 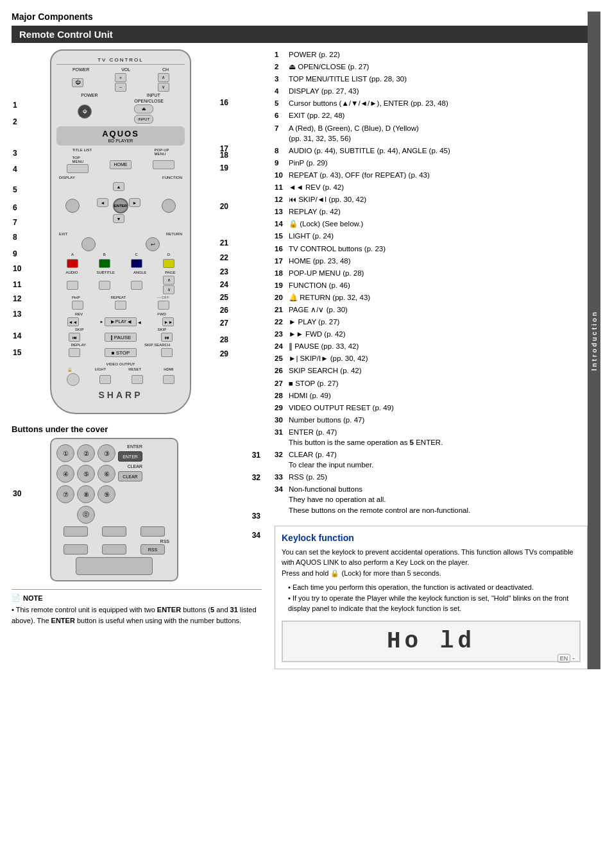 What do you see at coordinates (121, 87) in the screenshot?
I see `vol-down-btn: −` at bounding box center [121, 87].